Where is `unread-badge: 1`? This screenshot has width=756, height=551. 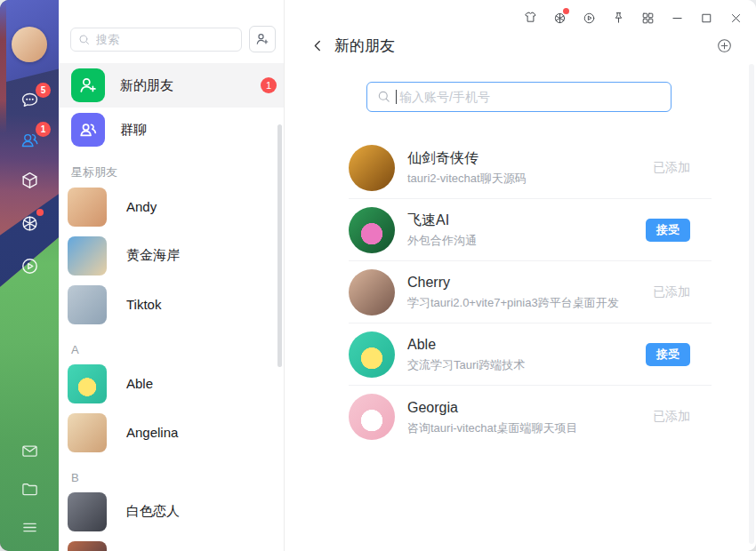 unread-badge: 1 is located at coordinates (269, 85).